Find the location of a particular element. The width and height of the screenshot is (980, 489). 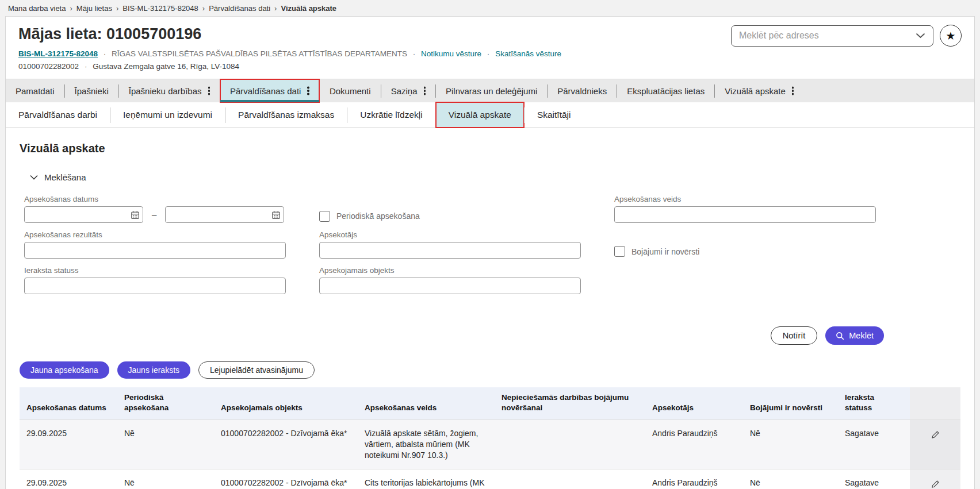

tab-pamatdati: Pamatdati is located at coordinates (35, 91).